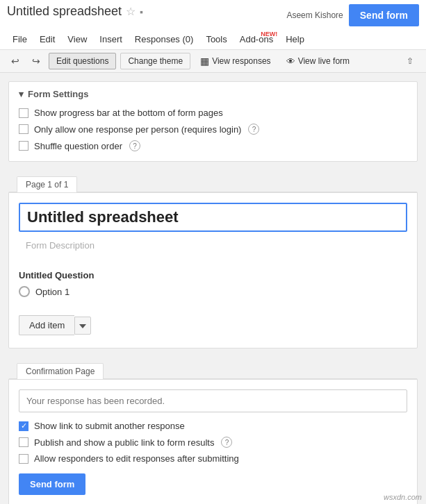 This screenshot has height=504, width=426. I want to click on edit-responses-option: Allow responders to edit responses after…, so click(213, 458).